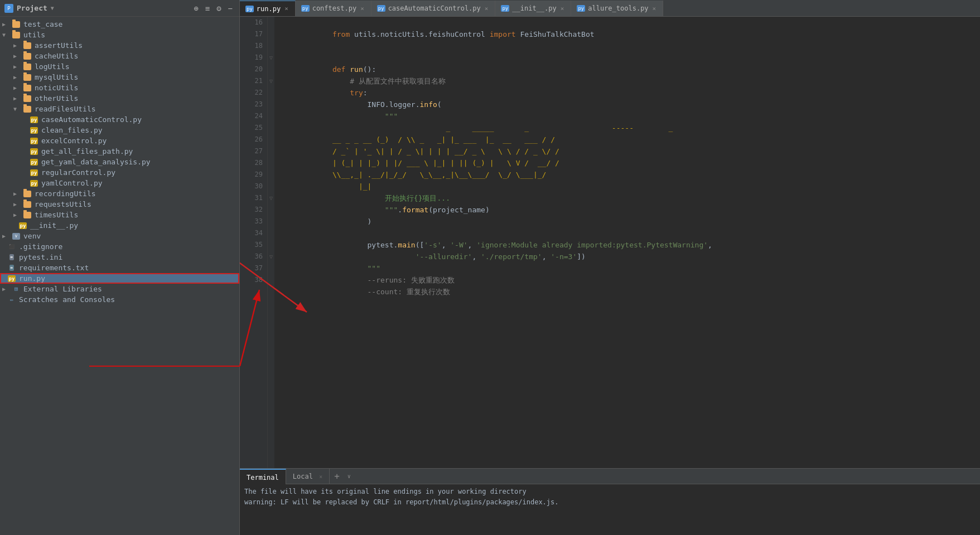 The width and height of the screenshot is (980, 535). Describe the element at coordinates (119, 246) in the screenshot. I see `sidebar-item-gitignore: ⬛ .gitignore` at that location.